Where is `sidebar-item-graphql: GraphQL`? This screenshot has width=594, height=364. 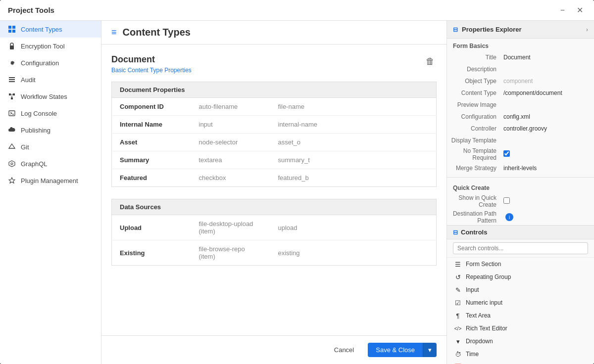 sidebar-item-graphql: GraphQL is located at coordinates (50, 164).